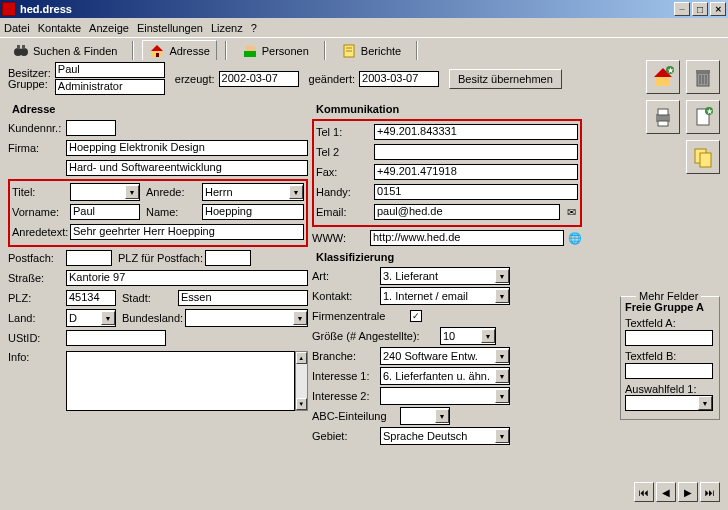 The height and width of the screenshot is (510, 728). I want to click on tel1-input: +49.201.843331, so click(476, 132).